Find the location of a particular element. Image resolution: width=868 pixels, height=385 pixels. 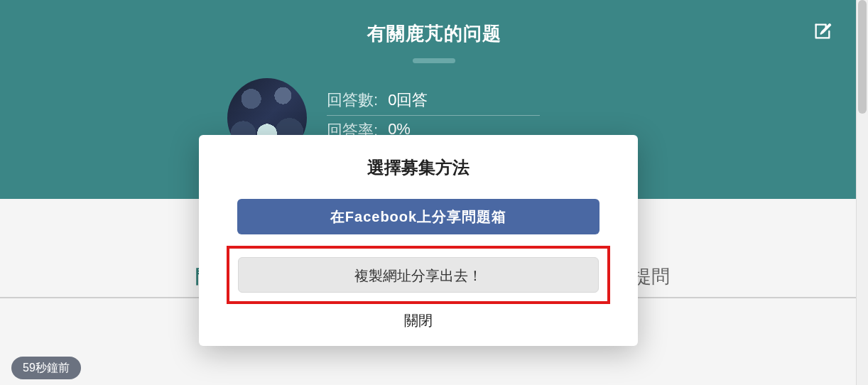

time-chip-label: 59秒鐘前 is located at coordinates (46, 368).